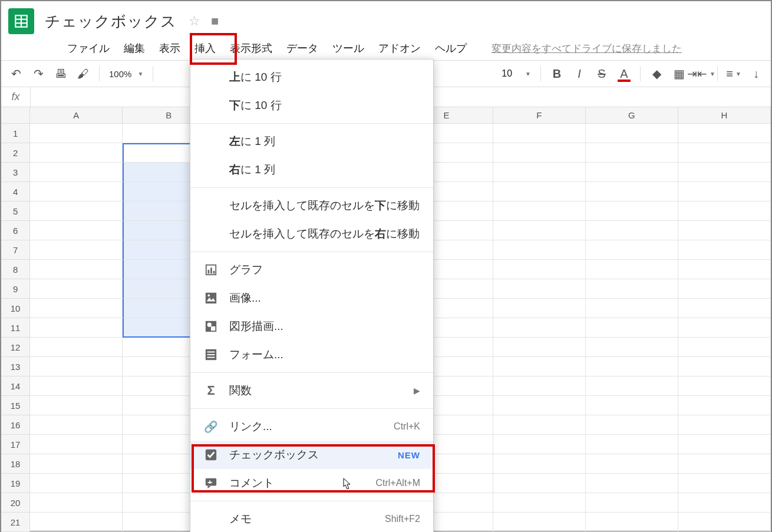  I want to click on cell-A1, so click(77, 133).